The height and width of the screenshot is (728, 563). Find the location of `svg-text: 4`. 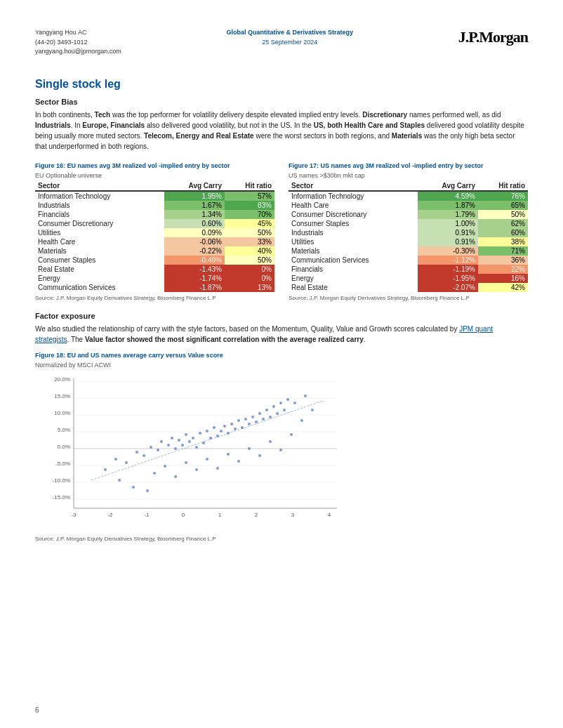

svg-text: 4 is located at coordinates (330, 515).